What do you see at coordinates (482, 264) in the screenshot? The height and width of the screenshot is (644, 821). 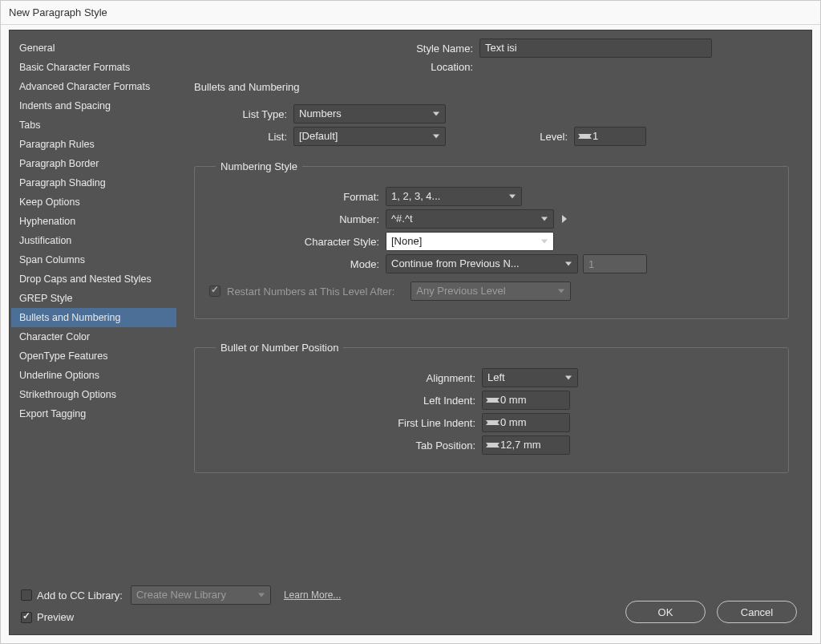 I see `mode-select: Continue from Previous N...` at bounding box center [482, 264].